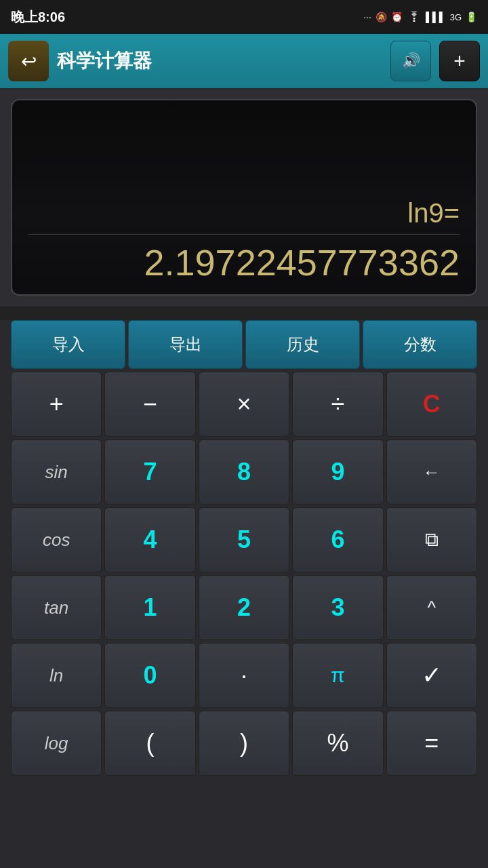 The height and width of the screenshot is (868, 488). What do you see at coordinates (150, 675) in the screenshot?
I see `key-0: 0` at bounding box center [150, 675].